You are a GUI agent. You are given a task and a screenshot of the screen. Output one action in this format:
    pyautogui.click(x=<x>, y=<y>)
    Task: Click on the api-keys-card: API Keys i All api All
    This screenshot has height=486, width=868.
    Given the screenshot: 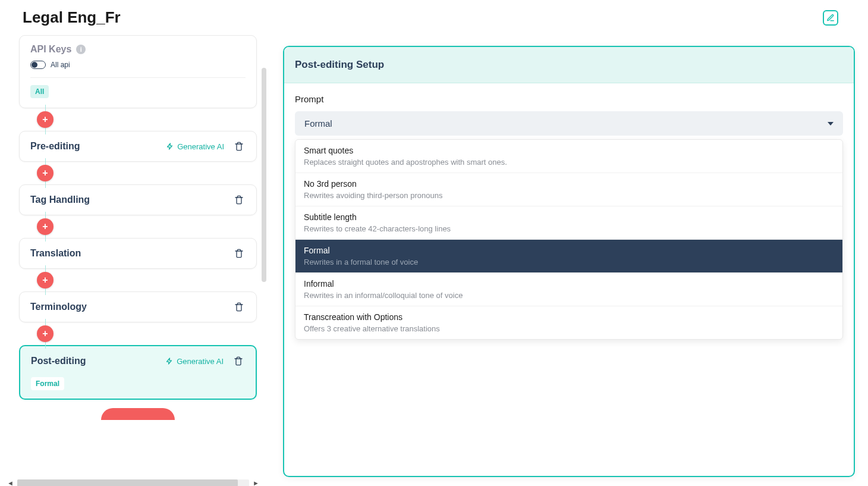 What is the action you would take?
    pyautogui.click(x=138, y=71)
    